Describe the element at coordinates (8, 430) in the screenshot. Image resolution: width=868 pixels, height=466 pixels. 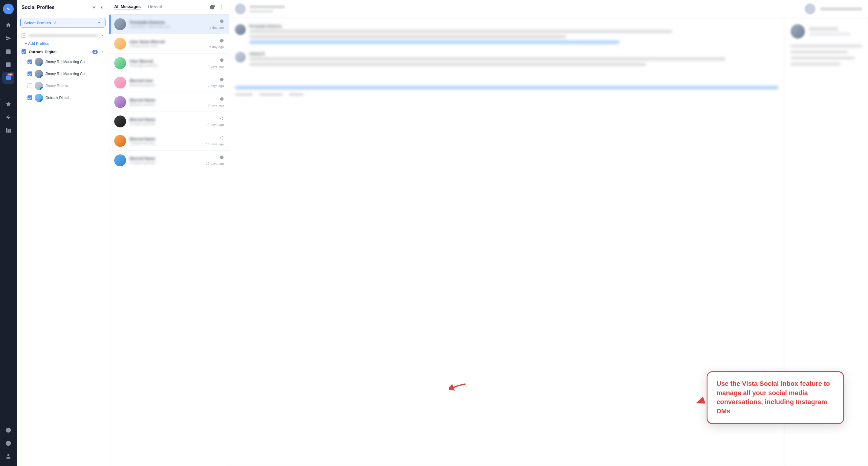
I see `nav-item-add` at that location.